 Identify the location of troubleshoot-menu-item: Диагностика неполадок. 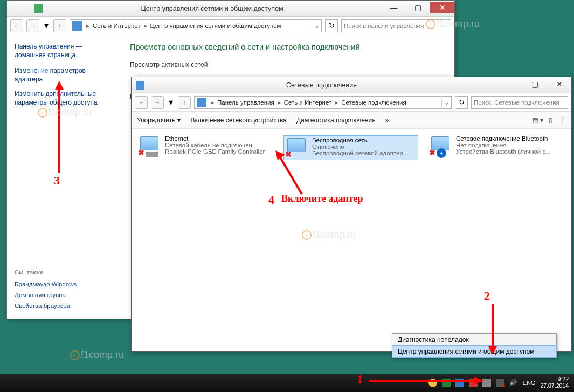
(474, 340).